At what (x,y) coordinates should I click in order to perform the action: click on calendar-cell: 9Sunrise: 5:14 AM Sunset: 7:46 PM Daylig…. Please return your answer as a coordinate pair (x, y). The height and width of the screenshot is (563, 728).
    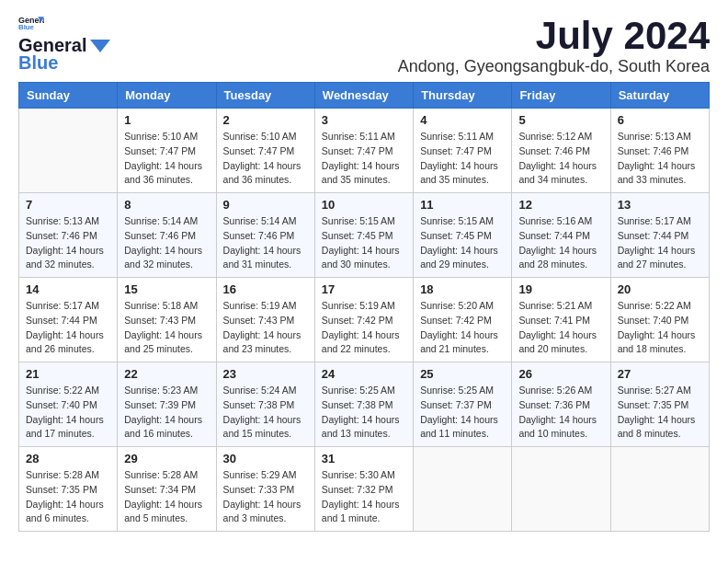
    Looking at the image, I should click on (265, 236).